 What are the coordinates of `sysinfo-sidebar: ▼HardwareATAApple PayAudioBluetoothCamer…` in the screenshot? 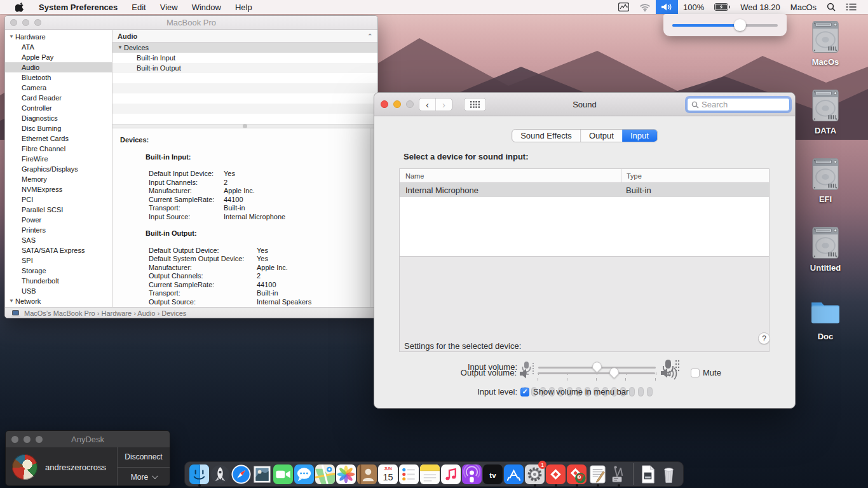 It's located at (58, 168).